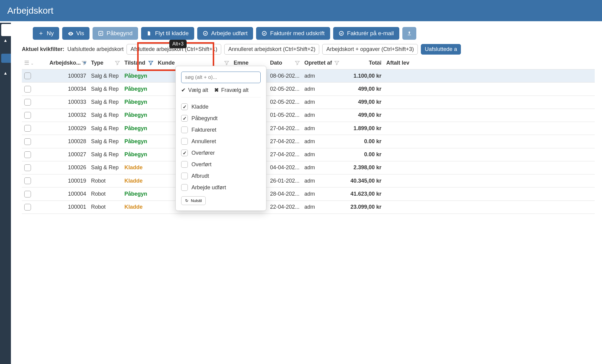 This screenshot has width=602, height=364. I want to click on page-title-bar: Arbejdskort, so click(301, 11).